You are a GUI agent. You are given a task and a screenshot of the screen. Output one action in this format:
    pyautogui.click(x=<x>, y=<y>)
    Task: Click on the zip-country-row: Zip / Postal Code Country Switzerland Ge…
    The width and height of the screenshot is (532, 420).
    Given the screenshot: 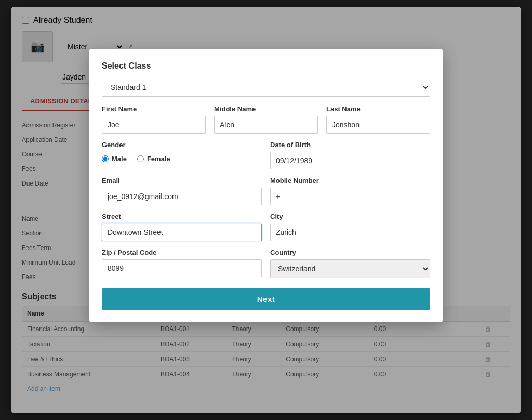 What is the action you would take?
    pyautogui.click(x=266, y=263)
    